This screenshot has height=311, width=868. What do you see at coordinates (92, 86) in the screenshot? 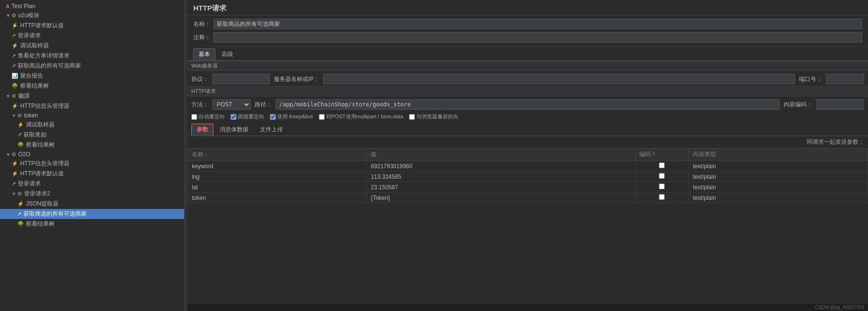
I see `sidebar-item-view-tree1: 🌳 察看结果树` at bounding box center [92, 86].